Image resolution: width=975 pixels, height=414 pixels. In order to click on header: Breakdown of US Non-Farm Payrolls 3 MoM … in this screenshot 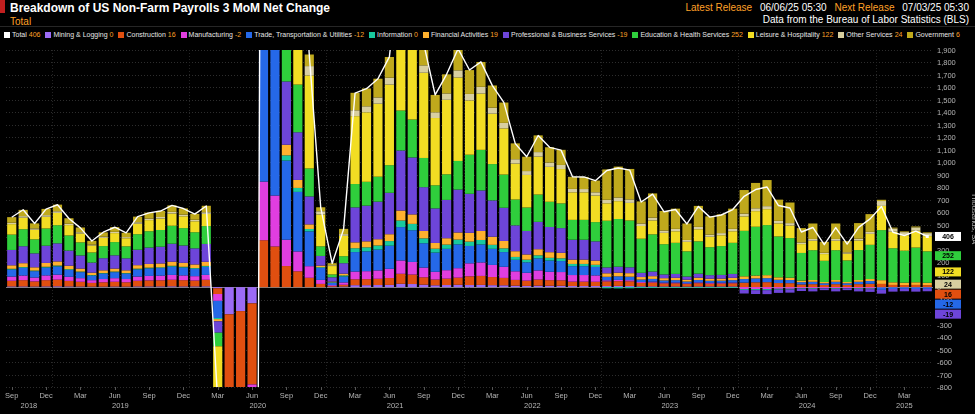, I will do `click(488, 13)`.